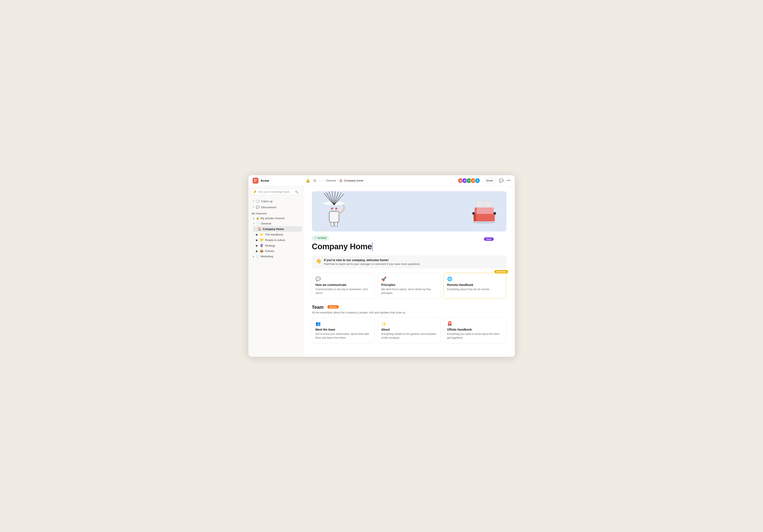  I want to click on sidebar-item-catchup-label: Catch up, so click(267, 201).